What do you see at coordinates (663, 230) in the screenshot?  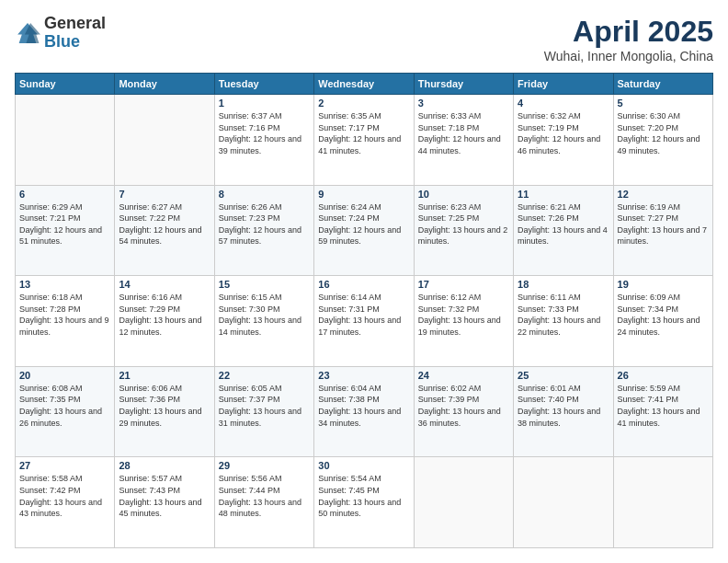 I see `calendar-cell: 12Sunrise: 6:19 AM Sunset: 7:27 PM Dayli…` at bounding box center [663, 230].